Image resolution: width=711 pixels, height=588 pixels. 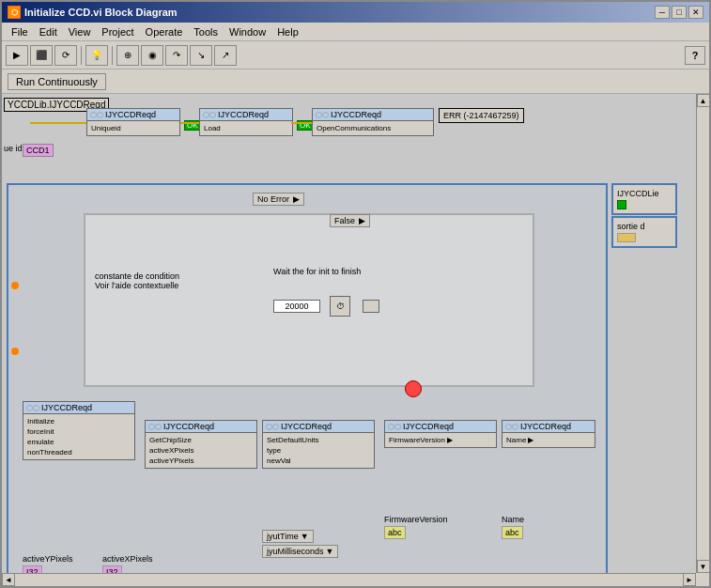 I want to click on abc-badge-firmware: abc, so click(x=394, y=533).